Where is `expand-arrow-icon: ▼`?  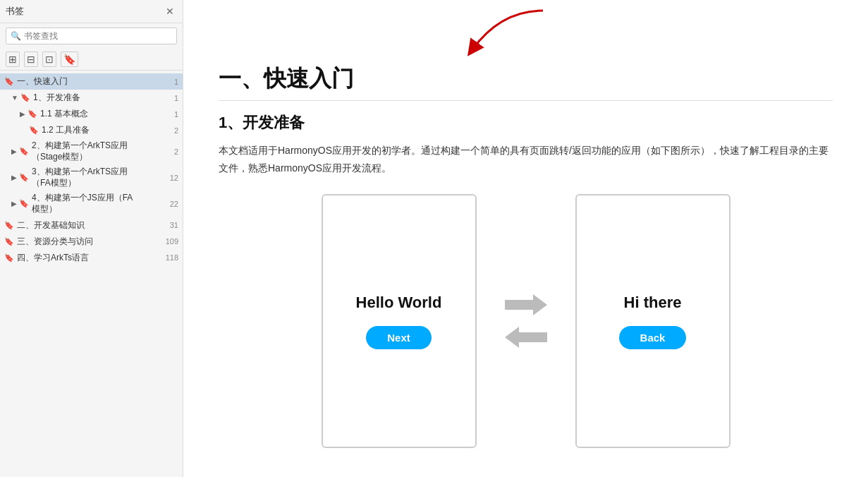 expand-arrow-icon: ▼ is located at coordinates (15, 97).